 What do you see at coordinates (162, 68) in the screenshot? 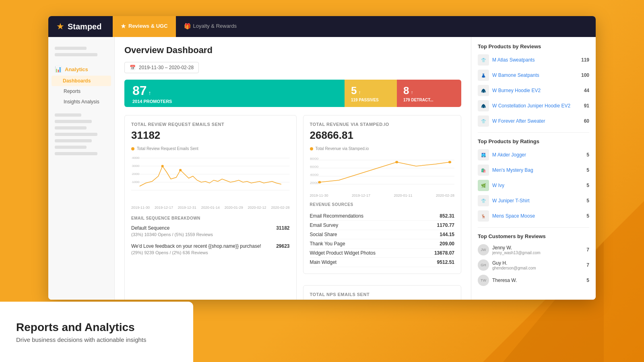
I see `date-range-picker: 📅 2019-11-30 – 2020-02-28` at bounding box center [162, 68].